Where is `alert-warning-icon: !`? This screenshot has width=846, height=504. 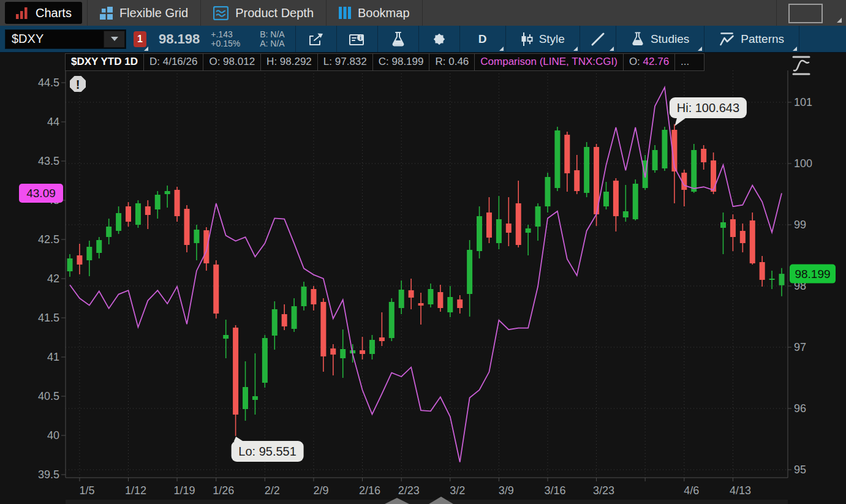
alert-warning-icon: ! is located at coordinates (78, 84).